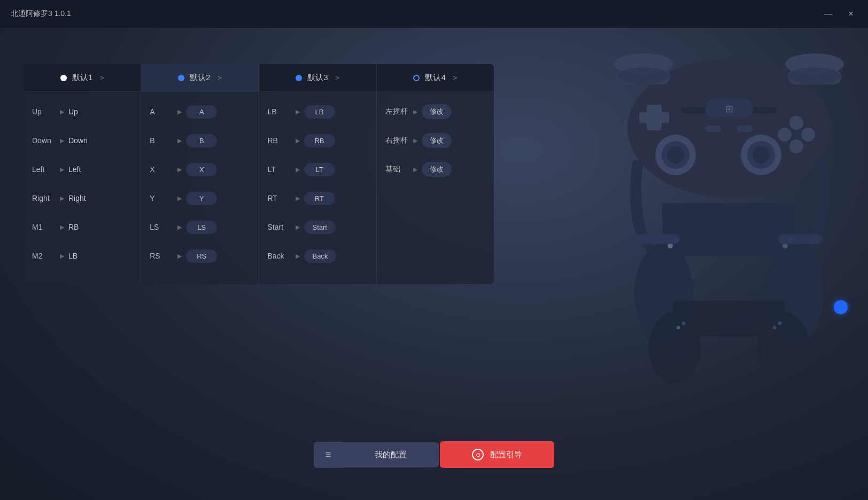 The image size is (868, 500). What do you see at coordinates (201, 228) in the screenshot?
I see `map-value-ls: LS` at bounding box center [201, 228].